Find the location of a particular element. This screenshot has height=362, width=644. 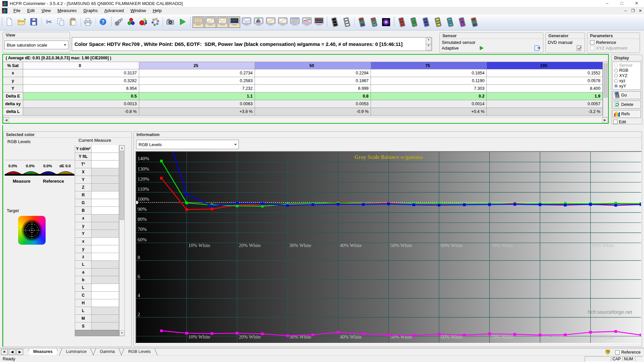

refs-button: Refs is located at coordinates (627, 114).